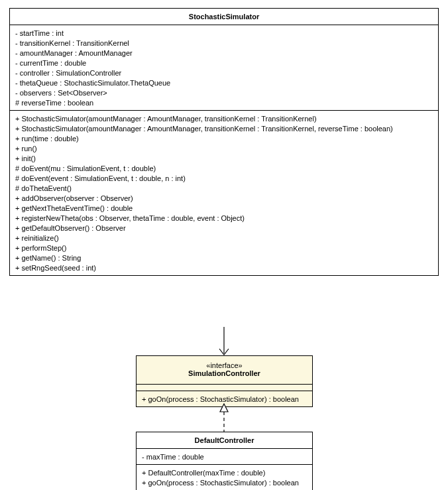 The width and height of the screenshot is (448, 490). What do you see at coordinates (224, 388) in the screenshot?
I see `attributes-section` at bounding box center [224, 388].